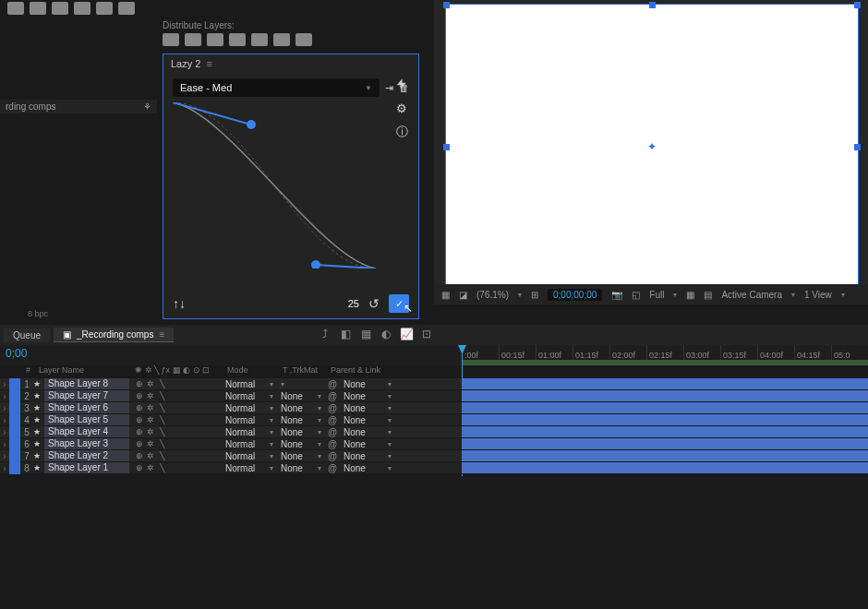 The width and height of the screenshot is (868, 609). What do you see at coordinates (691, 295) in the screenshot?
I see `grid-icon: ▦` at bounding box center [691, 295].